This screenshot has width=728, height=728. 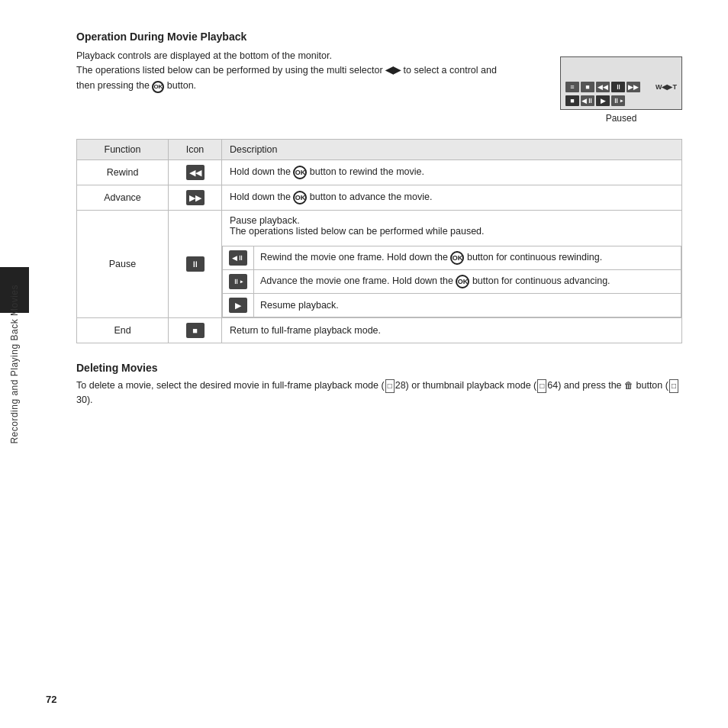 What do you see at coordinates (618, 101) in the screenshot?
I see `camera-ff-frame-icon: ⏸▶` at bounding box center [618, 101].